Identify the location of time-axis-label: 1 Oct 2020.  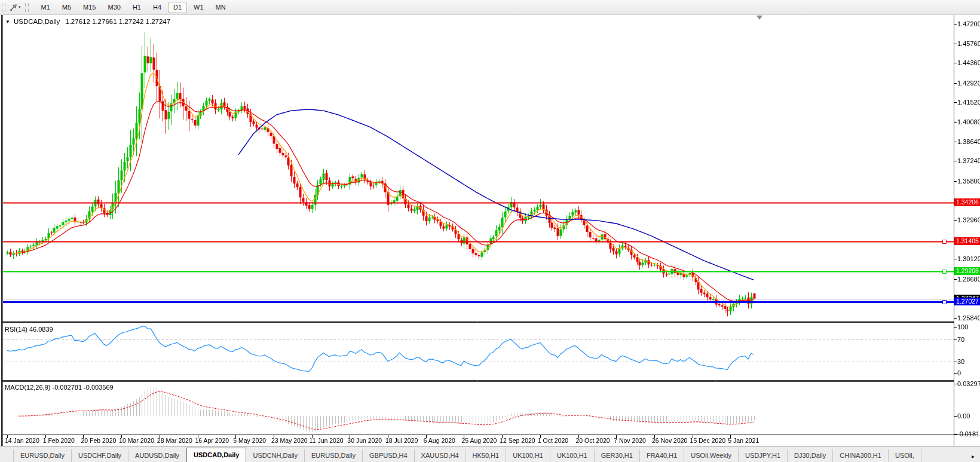
(553, 440).